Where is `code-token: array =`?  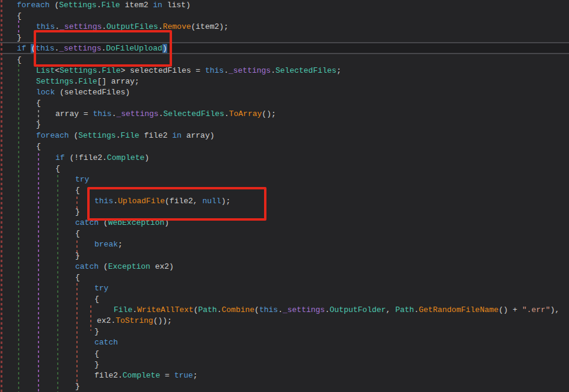
code-token: array = is located at coordinates (74, 114).